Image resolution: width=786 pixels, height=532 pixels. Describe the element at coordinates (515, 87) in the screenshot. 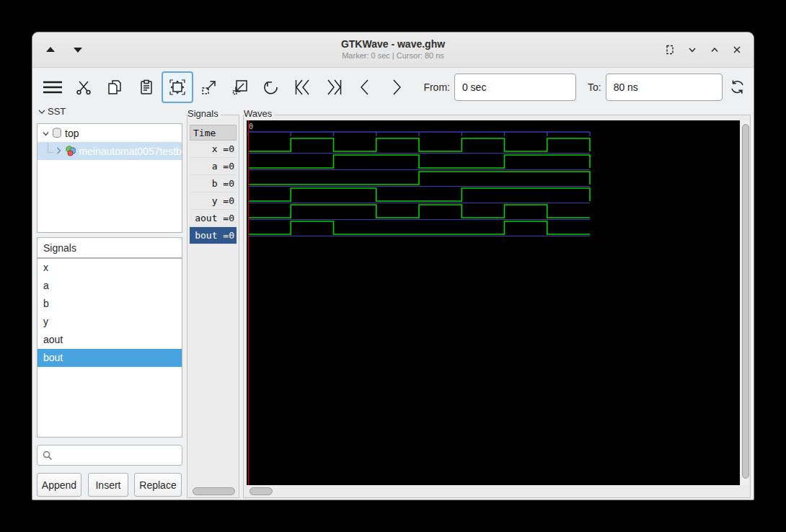

I see `from-input` at that location.